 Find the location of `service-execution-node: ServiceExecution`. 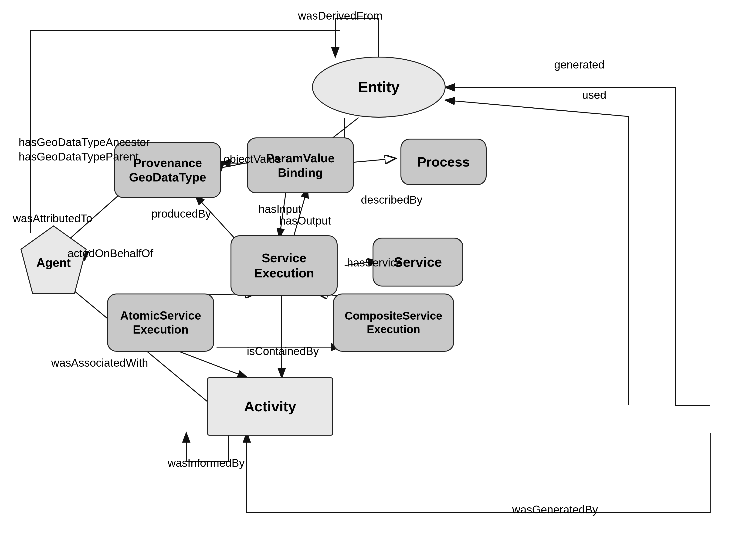

service-execution-node: ServiceExecution is located at coordinates (284, 266).